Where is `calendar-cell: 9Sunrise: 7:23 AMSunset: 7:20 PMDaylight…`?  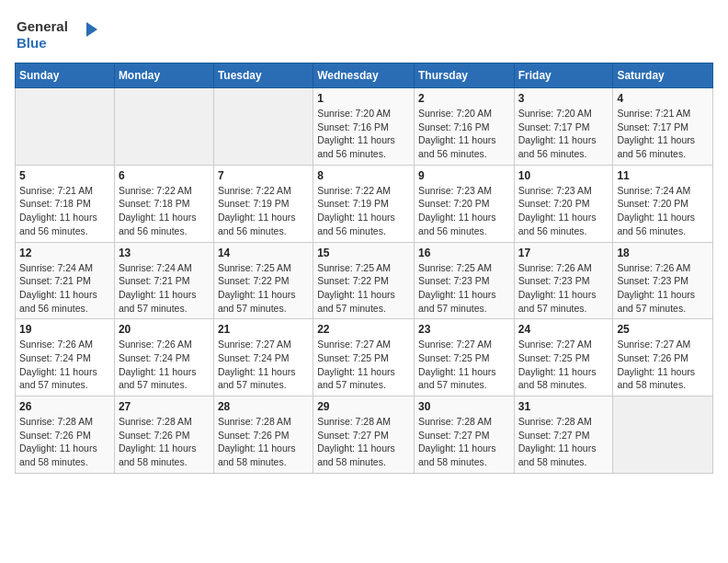
calendar-cell: 9Sunrise: 7:23 AMSunset: 7:20 PMDaylight… is located at coordinates (463, 203).